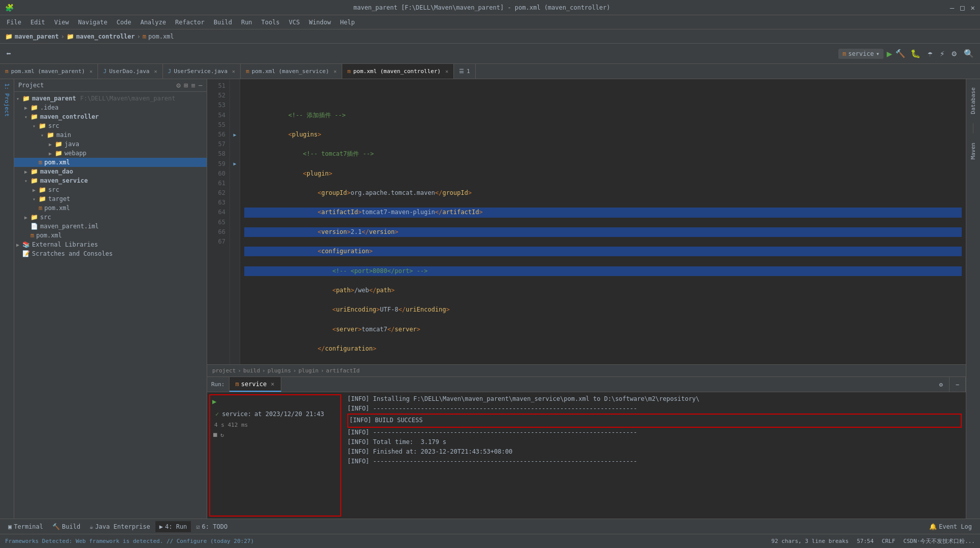 This screenshot has width=980, height=548. Describe the element at coordinates (252, 370) in the screenshot. I see `breadcrumb-build-nav: build` at that location.